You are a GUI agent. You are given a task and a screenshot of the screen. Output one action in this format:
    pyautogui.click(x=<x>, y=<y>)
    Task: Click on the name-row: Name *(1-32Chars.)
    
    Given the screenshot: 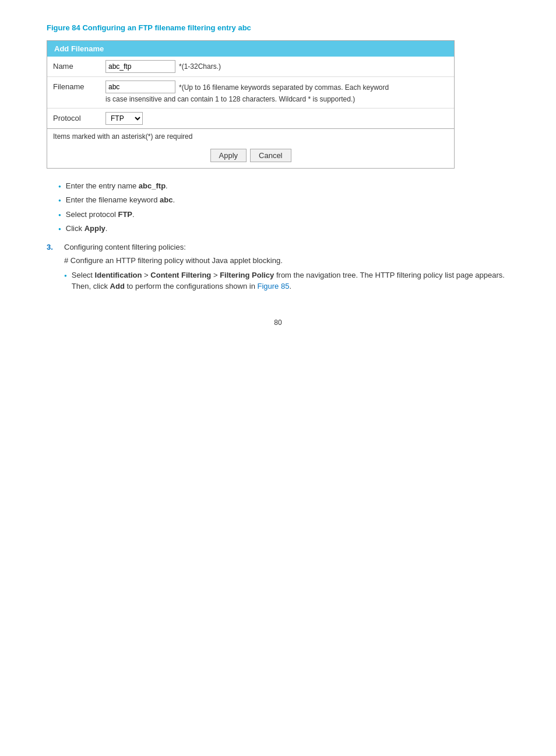 What is the action you would take?
    pyautogui.click(x=251, y=66)
    